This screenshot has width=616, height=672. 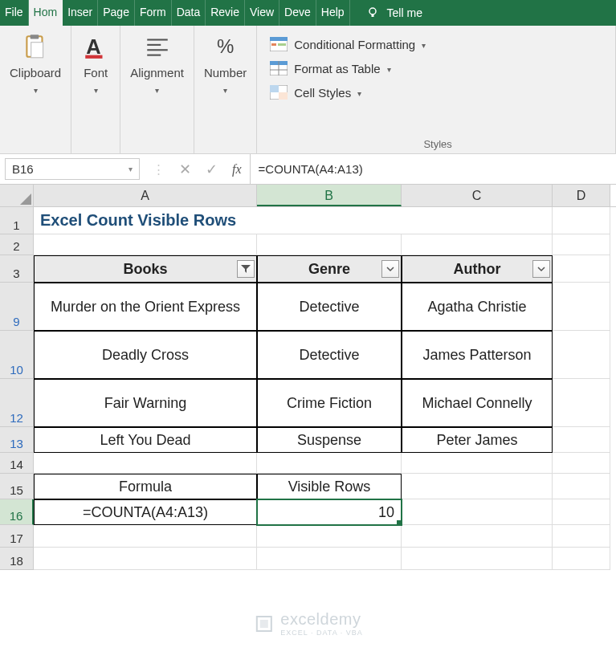 I want to click on filter-button-author, so click(x=541, y=269).